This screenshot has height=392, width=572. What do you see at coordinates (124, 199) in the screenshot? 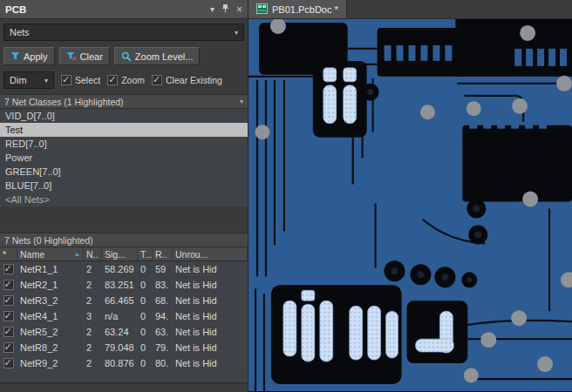
I see `net-class-item-all-nets: <All Nets>` at bounding box center [124, 199].